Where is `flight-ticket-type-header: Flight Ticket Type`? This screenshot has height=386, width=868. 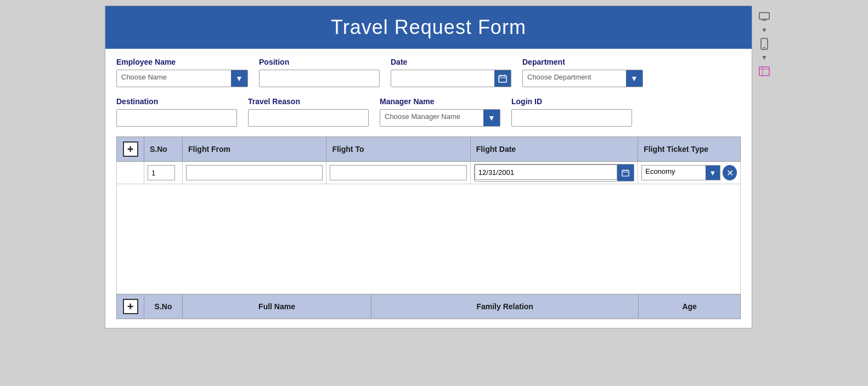 flight-ticket-type-header: Flight Ticket Type is located at coordinates (689, 149).